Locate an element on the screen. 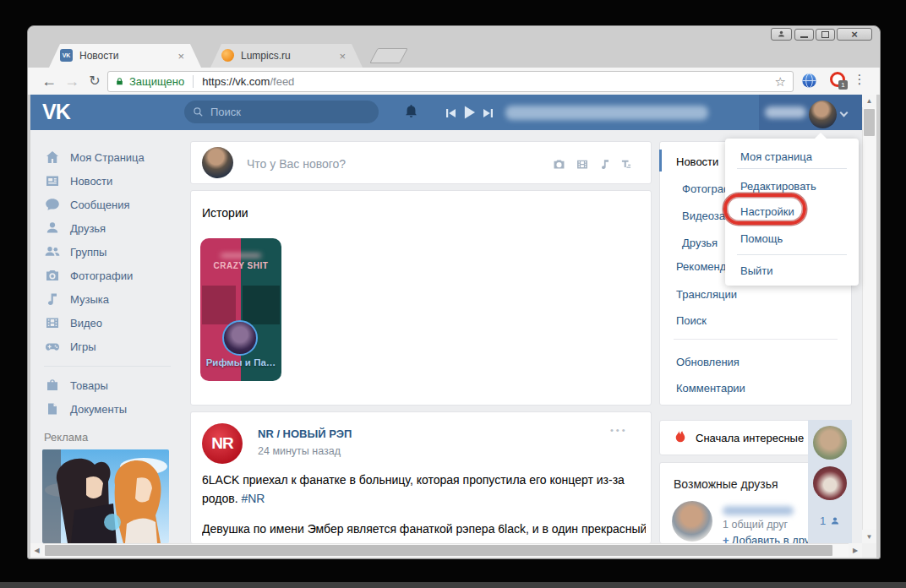 This screenshot has height=588, width=906. home-icon is located at coordinates (52, 157).